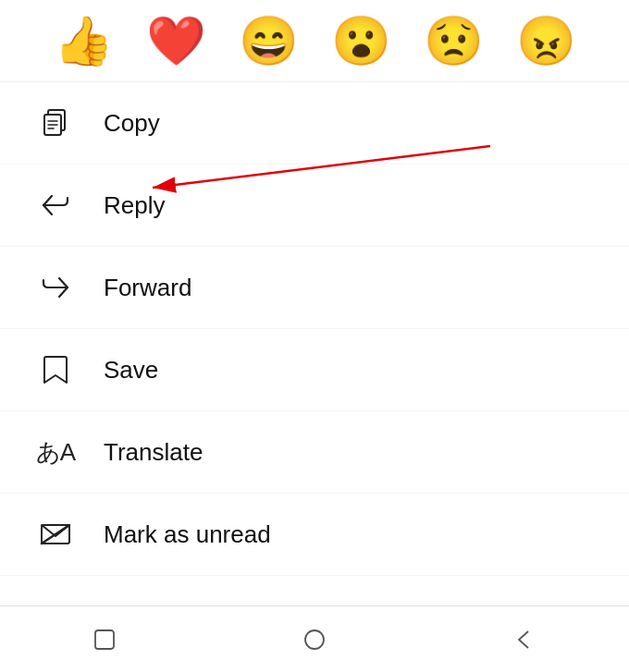 The image size is (629, 672). I want to click on menu-item-reply: Reply, so click(314, 205).